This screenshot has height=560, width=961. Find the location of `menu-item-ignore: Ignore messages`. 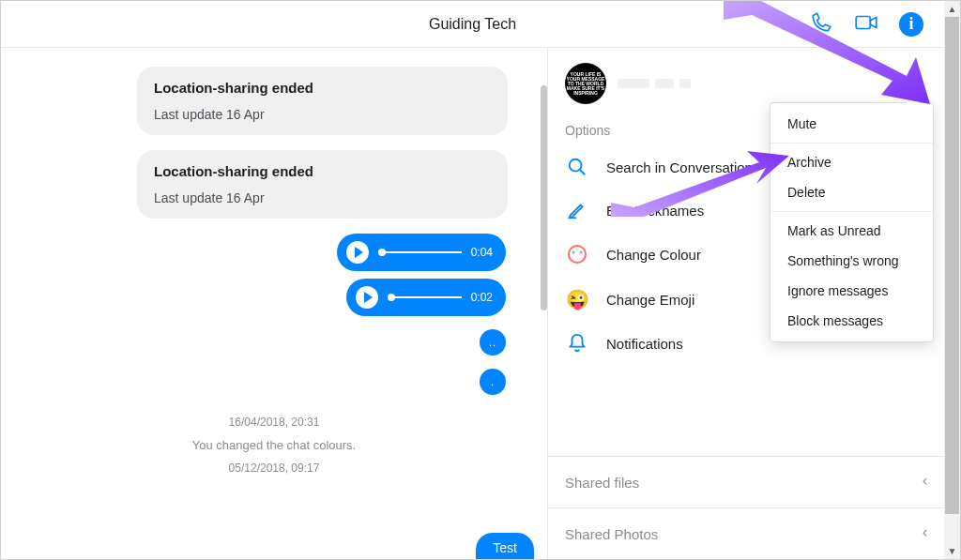

menu-item-ignore: Ignore messages is located at coordinates (852, 291).